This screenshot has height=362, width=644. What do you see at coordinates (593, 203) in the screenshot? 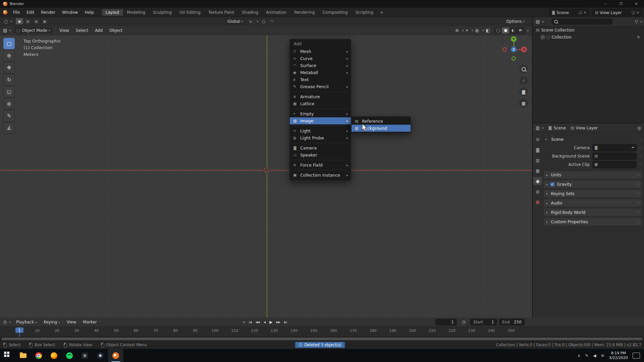
I see `section-audio: ▸Audio∷` at bounding box center [593, 203].